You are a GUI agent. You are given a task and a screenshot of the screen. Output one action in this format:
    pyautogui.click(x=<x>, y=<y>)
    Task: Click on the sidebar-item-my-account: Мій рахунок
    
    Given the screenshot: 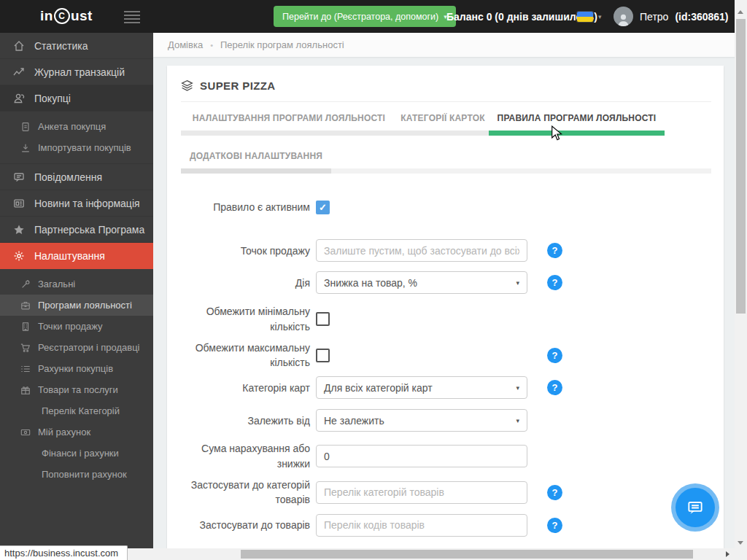 What is the action you would take?
    pyautogui.click(x=77, y=432)
    